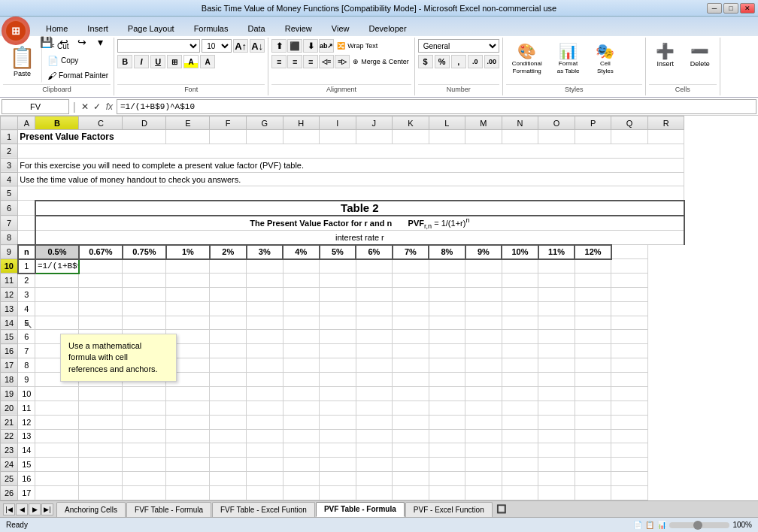 This screenshot has height=532, width=758. What do you see at coordinates (188, 252) in the screenshot?
I see `cell-e9: 1%` at bounding box center [188, 252].